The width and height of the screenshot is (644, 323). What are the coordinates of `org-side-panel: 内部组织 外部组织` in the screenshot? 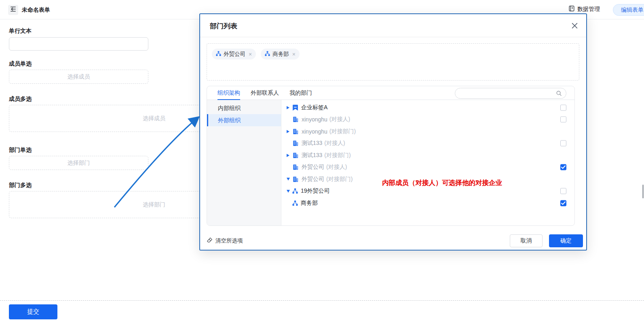 It's located at (244, 163).